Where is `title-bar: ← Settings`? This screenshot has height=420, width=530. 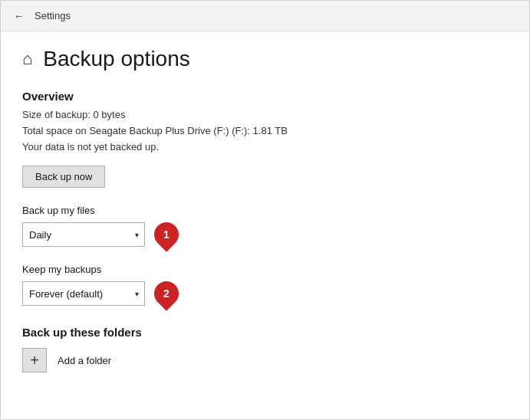
title-bar: ← Settings is located at coordinates (265, 16).